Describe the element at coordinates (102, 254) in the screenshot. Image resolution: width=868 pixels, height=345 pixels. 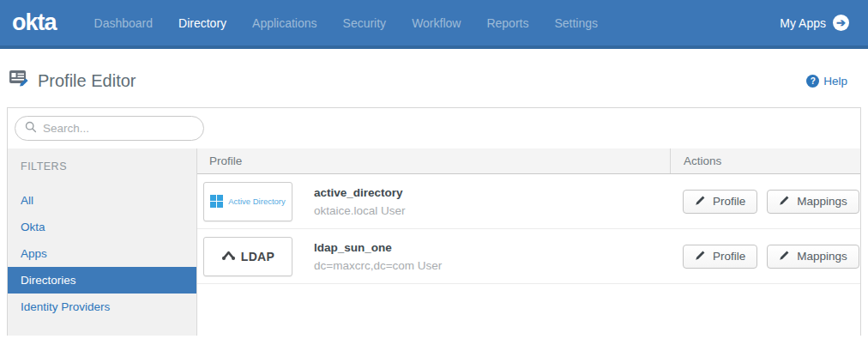
I see `filter-item-apps: Apps` at that location.